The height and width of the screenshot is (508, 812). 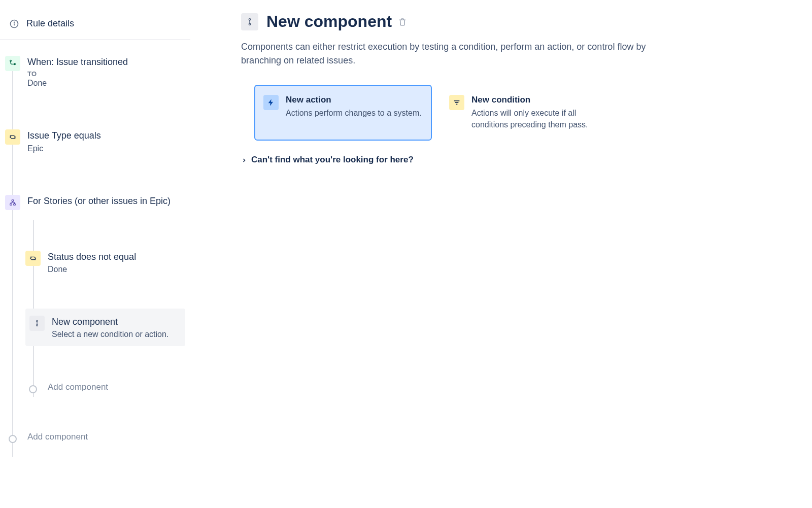 I want to click on card-desc: Actions perform changes to a system., so click(x=354, y=113).